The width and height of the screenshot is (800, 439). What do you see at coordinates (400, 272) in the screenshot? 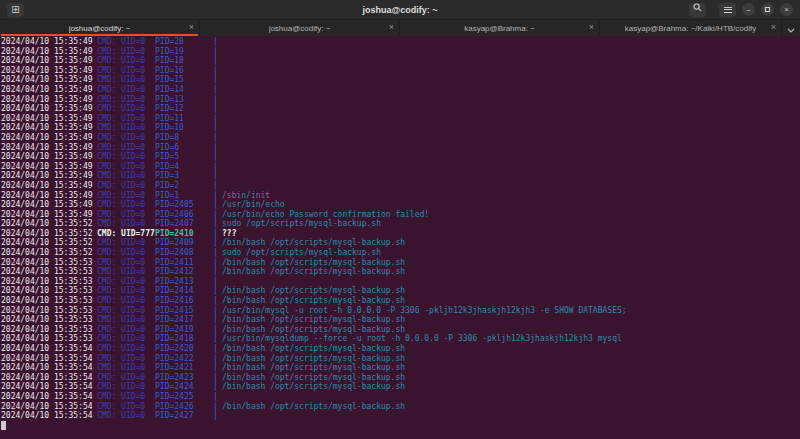
I see `log-row: 2024/04/10 15:35:53CMD: UID=0PID=2412|/b…` at bounding box center [400, 272].